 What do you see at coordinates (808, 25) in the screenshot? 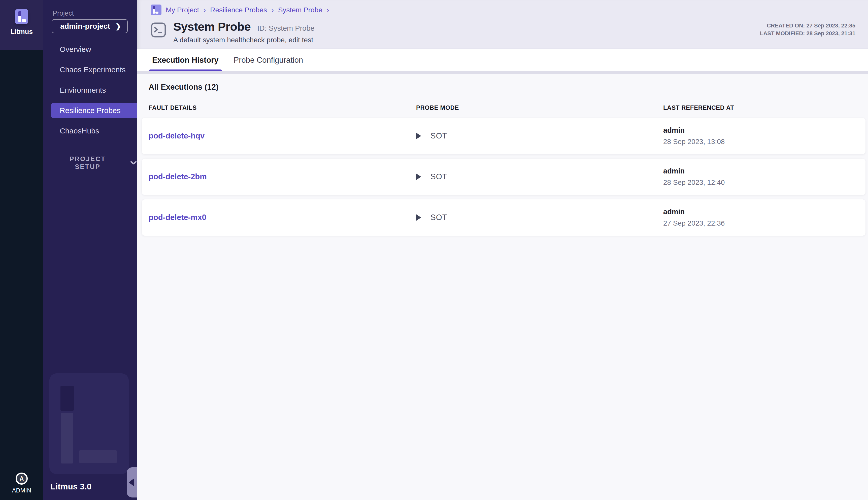
I see `created-on: CREATED ON: 27 Sep 2023, 22:35` at bounding box center [808, 25].